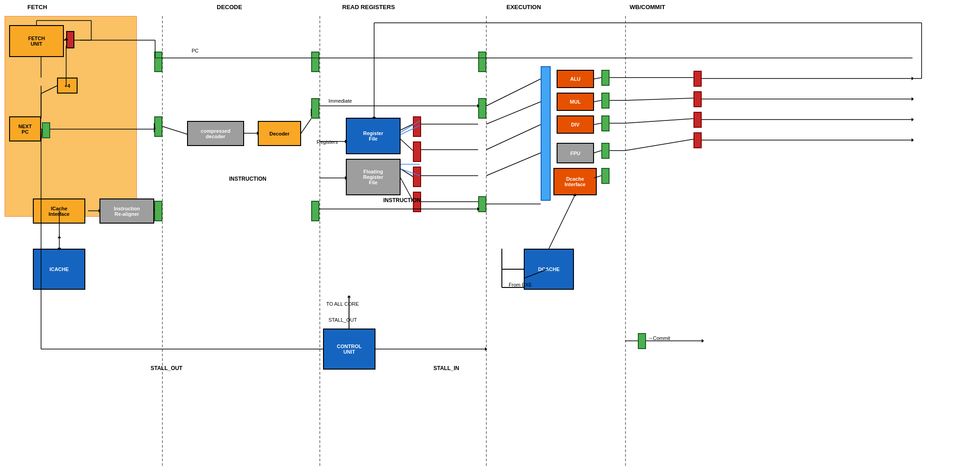 The width and height of the screenshot is (980, 475). I want to click on pipe-red-3a, so click(417, 127).